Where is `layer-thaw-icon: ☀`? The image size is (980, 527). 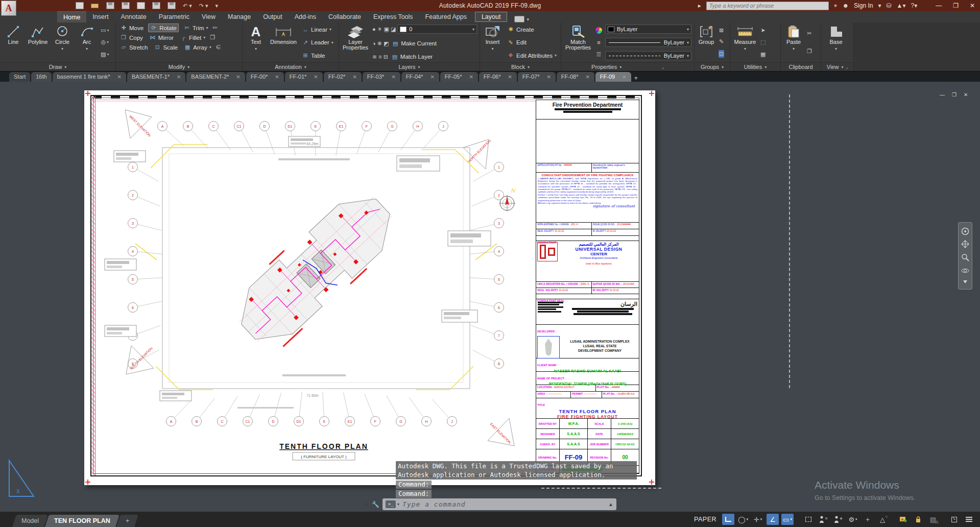 layer-thaw-icon: ☀ is located at coordinates (380, 30).